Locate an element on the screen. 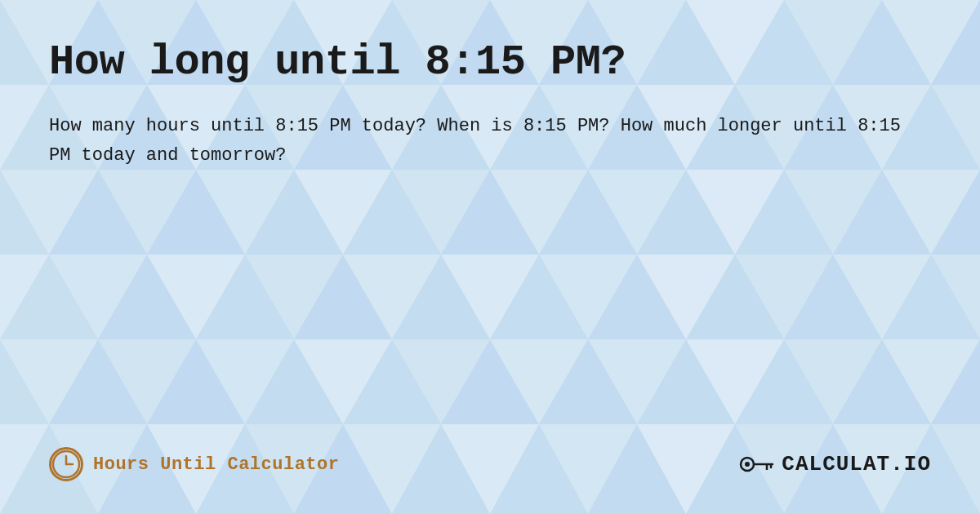 The width and height of the screenshot is (980, 514). footer: Hours Until Calculator CALCULAT.IO is located at coordinates (490, 464).